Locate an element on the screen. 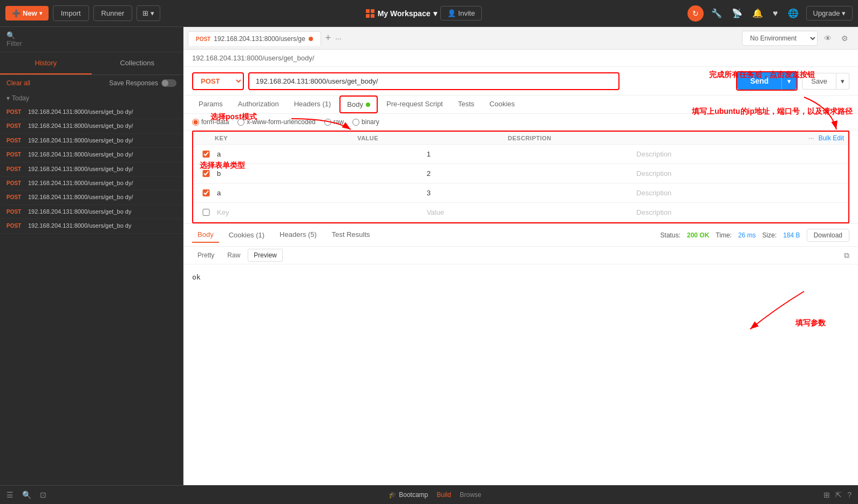 Image resolution: width=858 pixels, height=504 pixels. filter-input is located at coordinates (92, 43).